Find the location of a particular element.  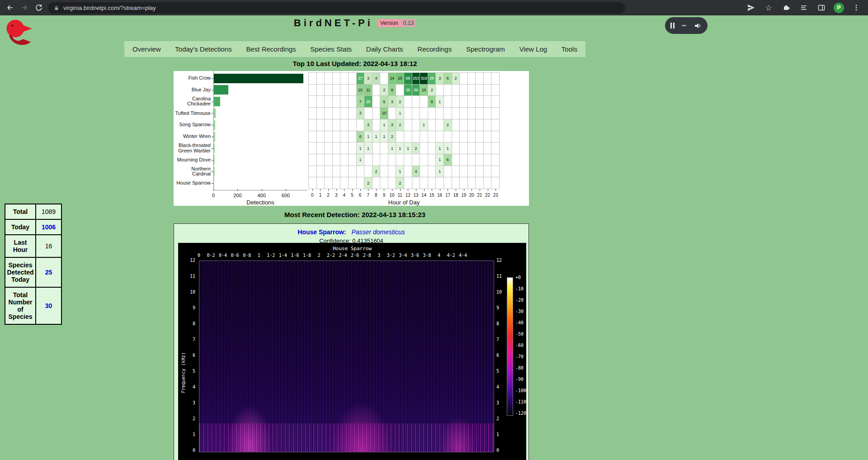

bar-xtick-label: 400 is located at coordinates (261, 195).